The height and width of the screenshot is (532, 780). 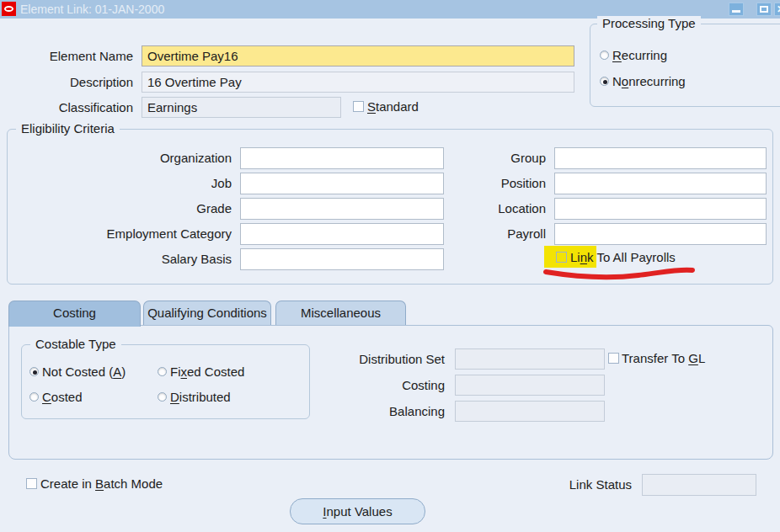 What do you see at coordinates (207, 313) in the screenshot?
I see `tab-qualifying-conditions: Qualifying Conditions` at bounding box center [207, 313].